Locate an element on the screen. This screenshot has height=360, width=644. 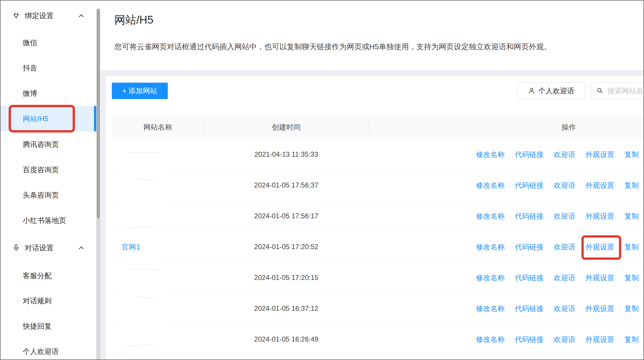
sidebar-item-website-h5: 网站/H5 is located at coordinates (48, 119).